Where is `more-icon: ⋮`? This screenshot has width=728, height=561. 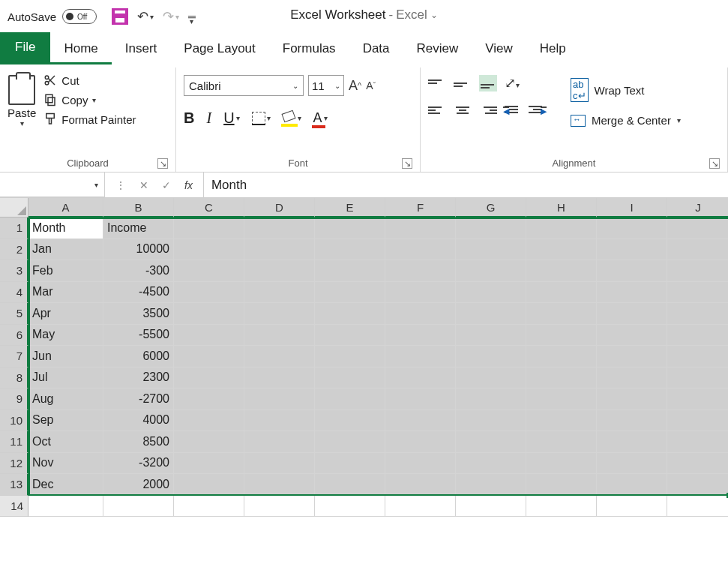 more-icon: ⋮ is located at coordinates (121, 185).